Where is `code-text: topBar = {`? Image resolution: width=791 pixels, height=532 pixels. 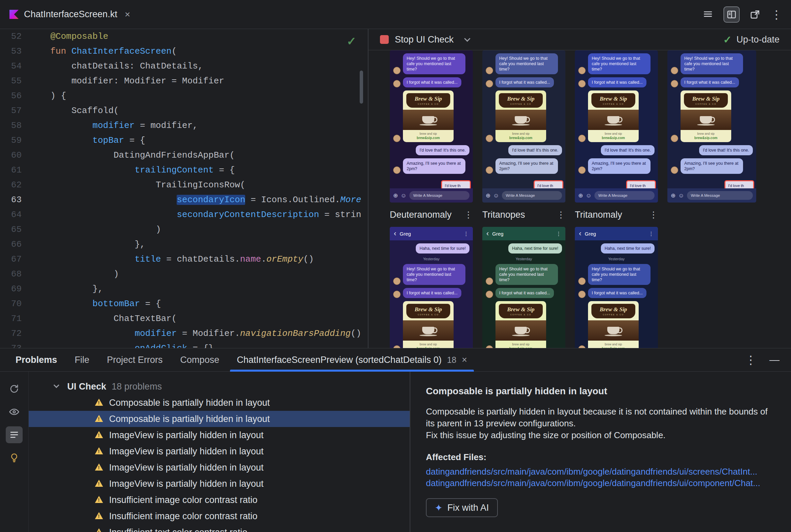
code-text: topBar = { is located at coordinates (84, 140).